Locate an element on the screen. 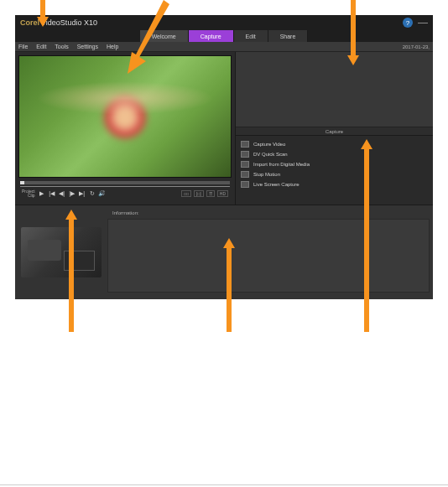 This screenshot has height=487, width=448. playback-mode: Project Clip is located at coordinates (29, 194).